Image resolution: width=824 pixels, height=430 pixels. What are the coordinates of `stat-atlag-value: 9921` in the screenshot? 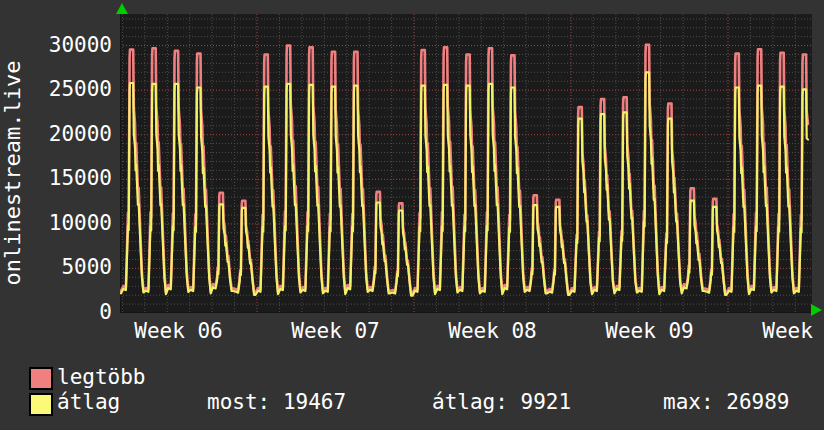 It's located at (546, 402).